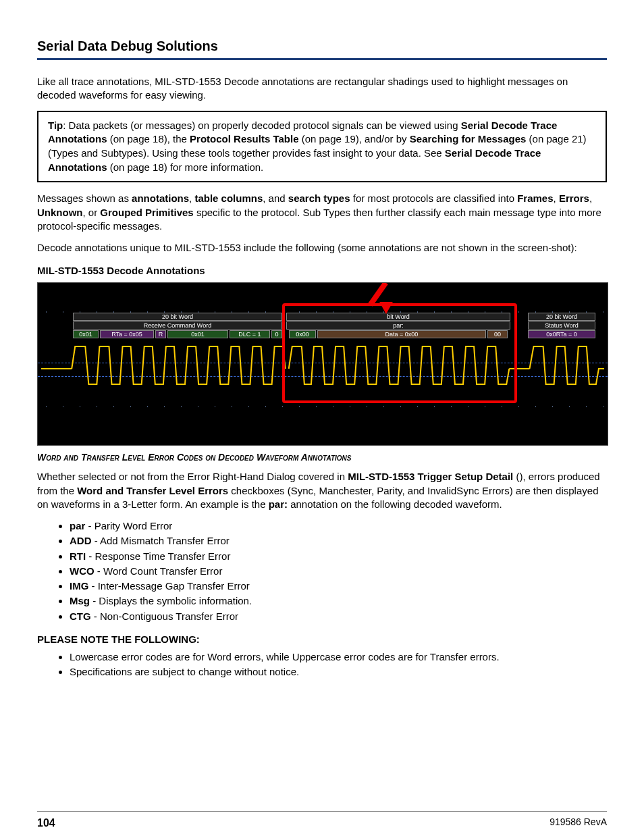  Describe the element at coordinates (322, 212) in the screenshot. I see `classification-paragraph: Messages shown as annotations, table col…` at that location.